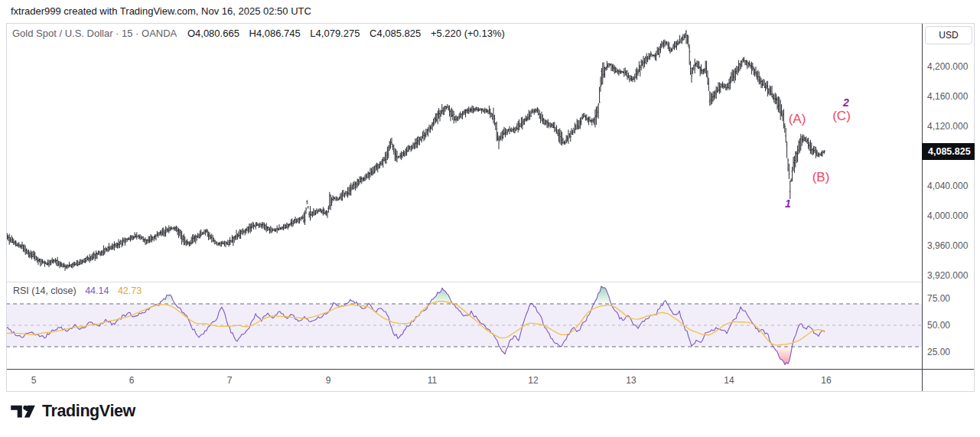  Describe the element at coordinates (728, 380) in the screenshot. I see `time-tick-label: 14` at that location.